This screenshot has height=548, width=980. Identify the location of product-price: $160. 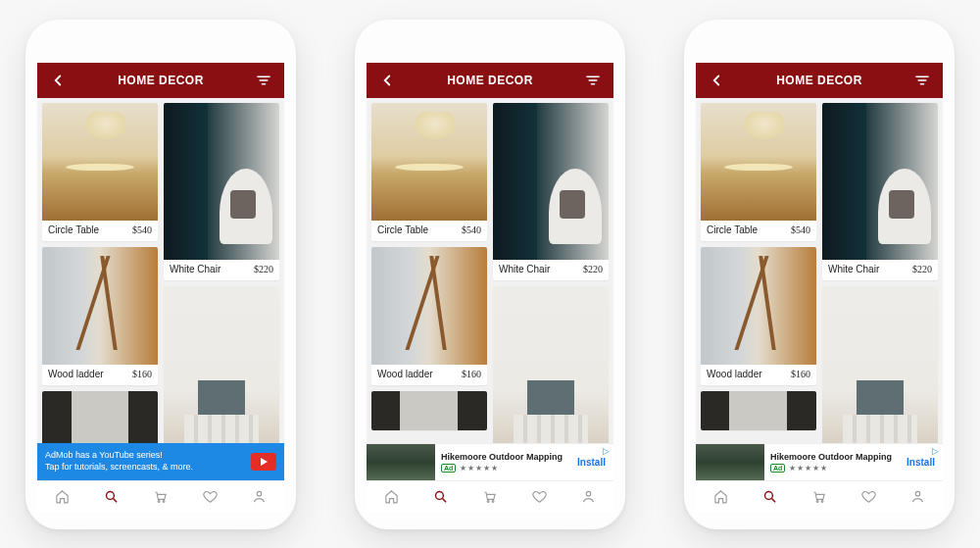
(471, 374).